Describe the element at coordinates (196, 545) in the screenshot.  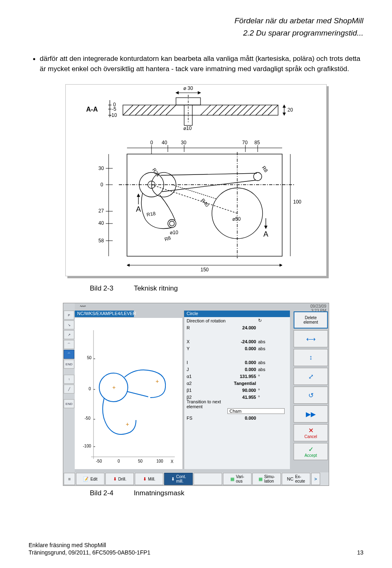
I see `footer-line1: Enklare fräsning med ShopMill` at that location.